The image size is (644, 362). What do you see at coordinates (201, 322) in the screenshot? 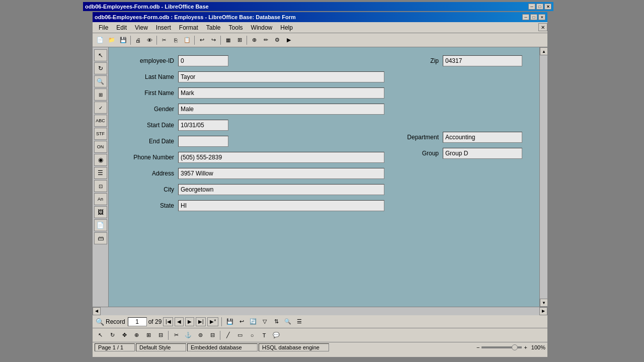
I see `nav-last-btn: ▶|` at bounding box center [201, 322].